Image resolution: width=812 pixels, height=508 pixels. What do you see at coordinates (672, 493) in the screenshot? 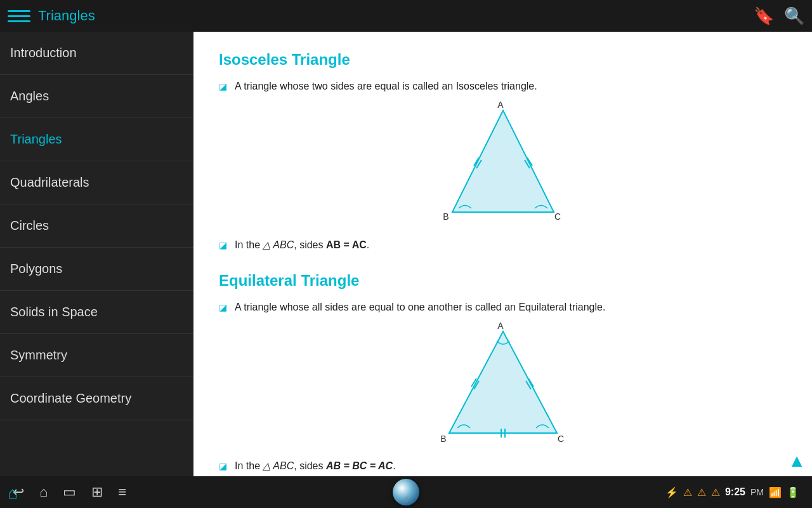
I see `usb-icon: ⚡` at bounding box center [672, 493].